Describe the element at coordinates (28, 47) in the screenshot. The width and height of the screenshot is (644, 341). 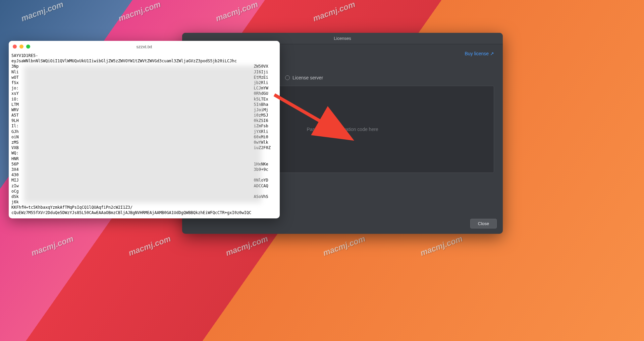
I see `window-maximize-button` at that location.